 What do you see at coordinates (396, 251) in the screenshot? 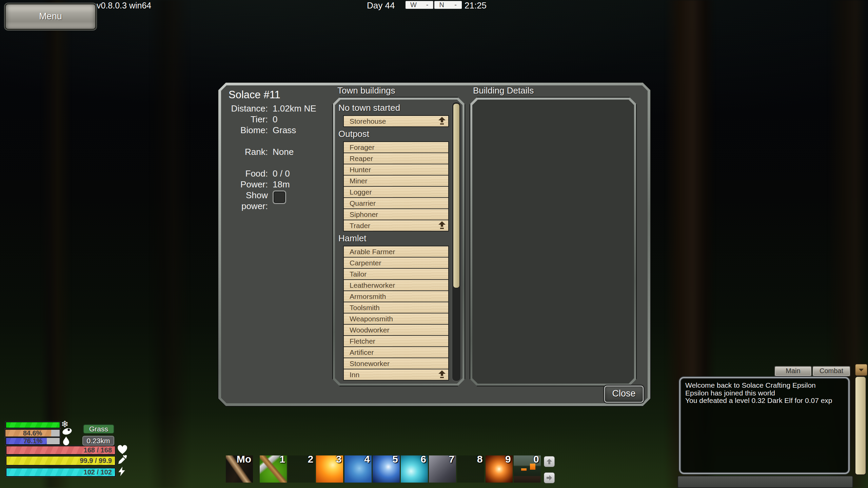
I see `building-button-arable-farmer: Arable Farmer` at bounding box center [396, 251].